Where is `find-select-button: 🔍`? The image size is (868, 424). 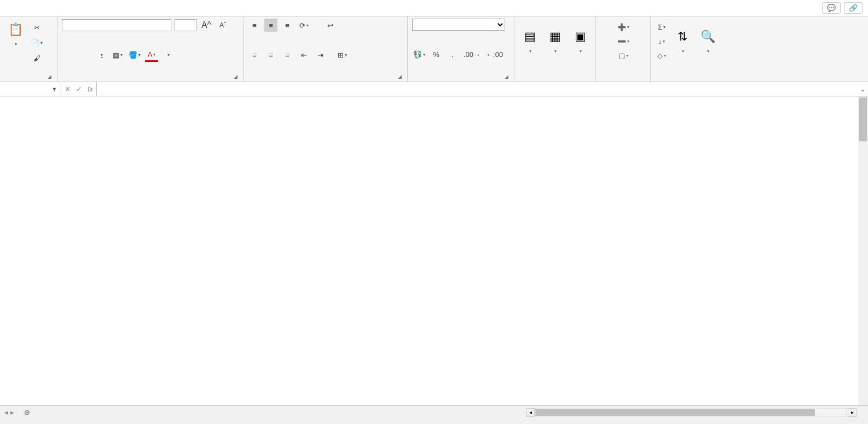 find-select-button: 🔍 is located at coordinates (708, 41).